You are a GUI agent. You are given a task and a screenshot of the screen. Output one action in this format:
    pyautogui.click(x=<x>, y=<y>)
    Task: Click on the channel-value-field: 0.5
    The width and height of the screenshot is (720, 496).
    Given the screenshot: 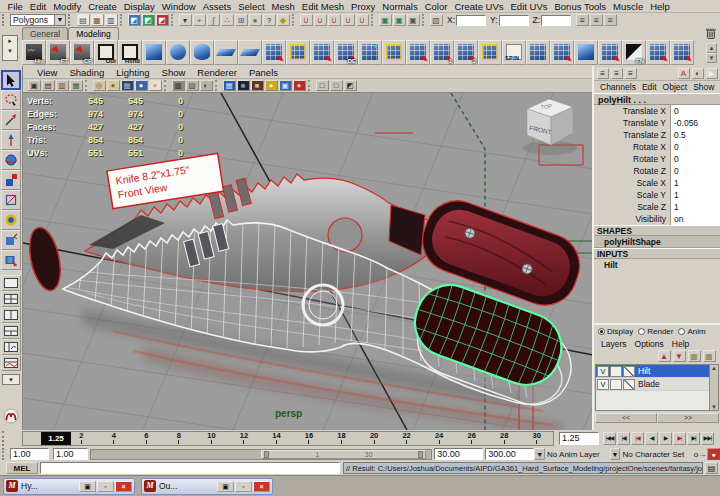 What is the action you would take?
    pyautogui.click(x=695, y=135)
    